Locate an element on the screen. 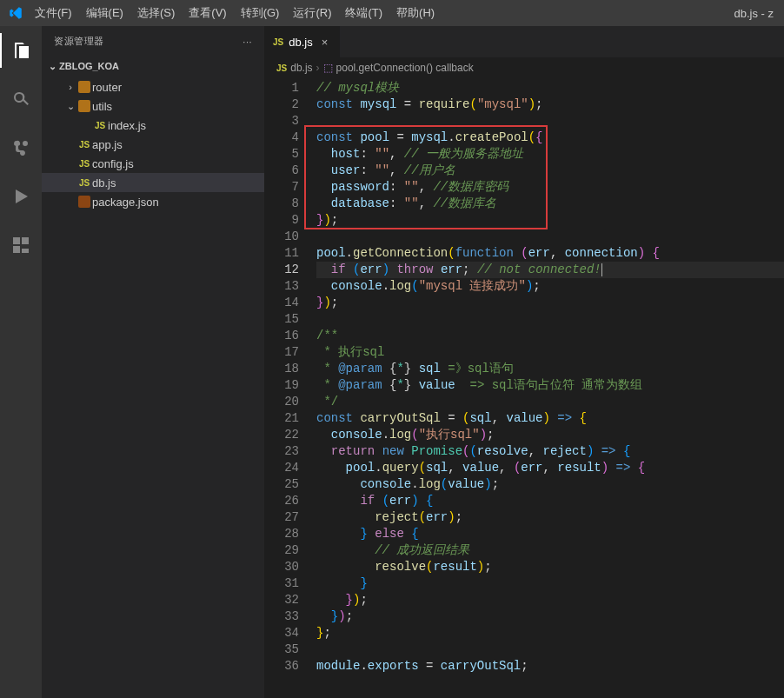 The height and width of the screenshot is (698, 784). sidebar-title: 资源管理器 is located at coordinates (79, 42).